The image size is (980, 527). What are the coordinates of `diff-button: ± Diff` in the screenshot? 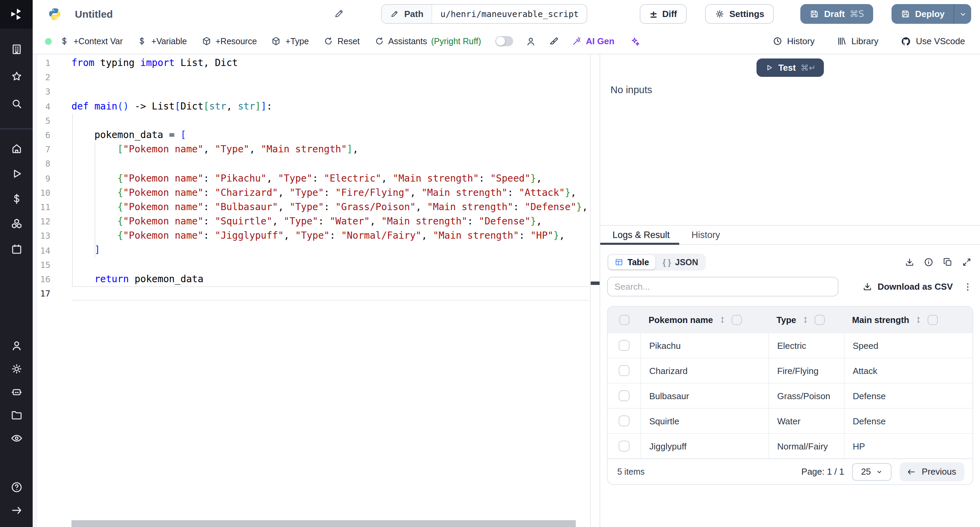 It's located at (663, 14).